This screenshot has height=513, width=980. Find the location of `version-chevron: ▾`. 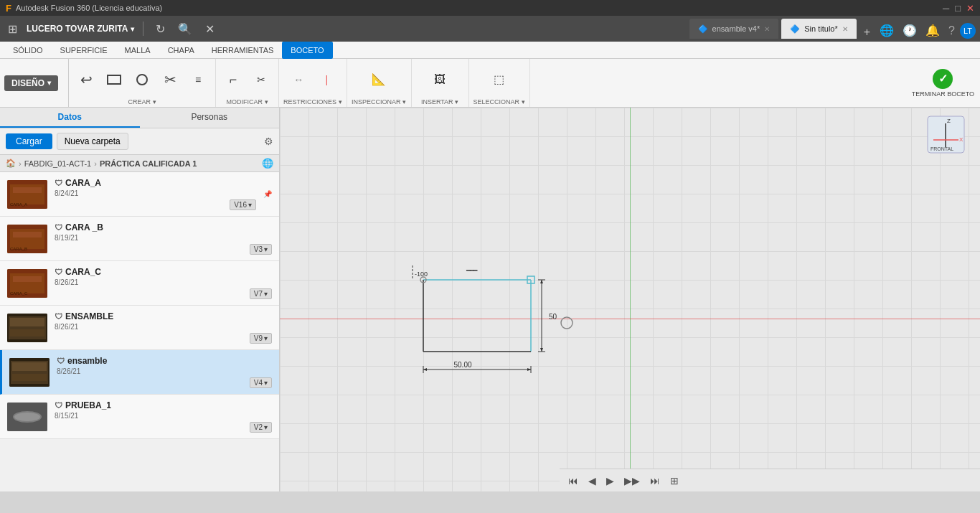

version-chevron: ▾ is located at coordinates (250, 205).